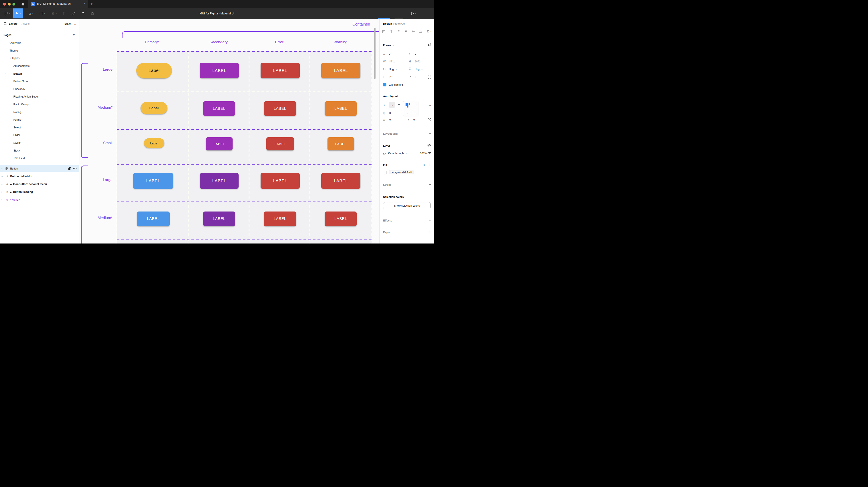  What do you see at coordinates (430, 232) in the screenshot?
I see `add-export-button: +` at bounding box center [430, 232].